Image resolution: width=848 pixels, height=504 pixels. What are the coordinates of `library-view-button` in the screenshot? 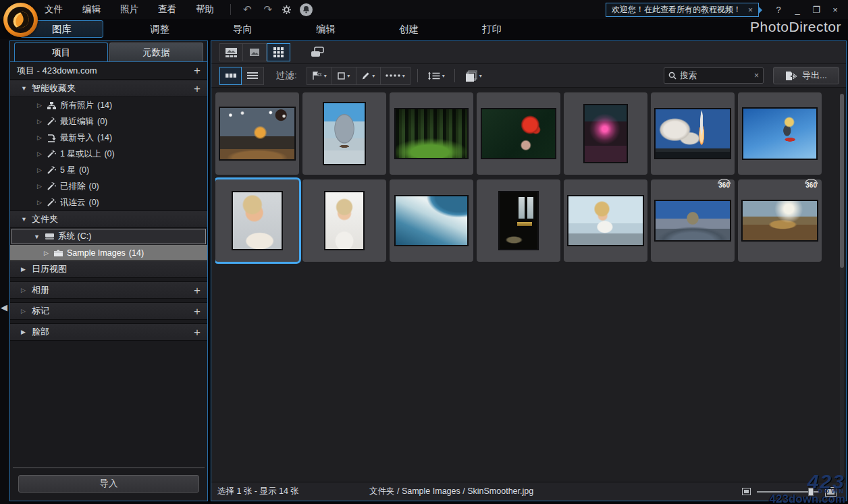 It's located at (231, 53).